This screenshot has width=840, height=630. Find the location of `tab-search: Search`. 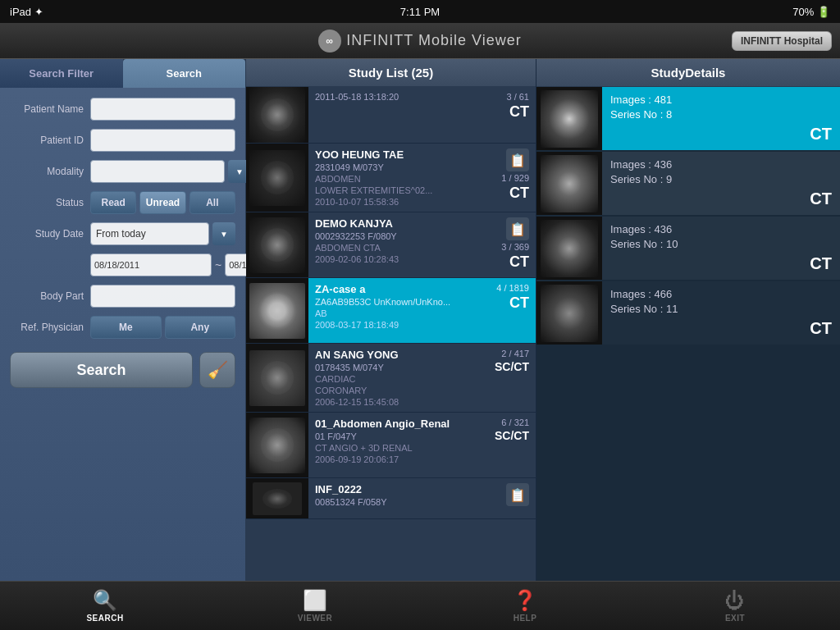

tab-search: Search is located at coordinates (185, 74).